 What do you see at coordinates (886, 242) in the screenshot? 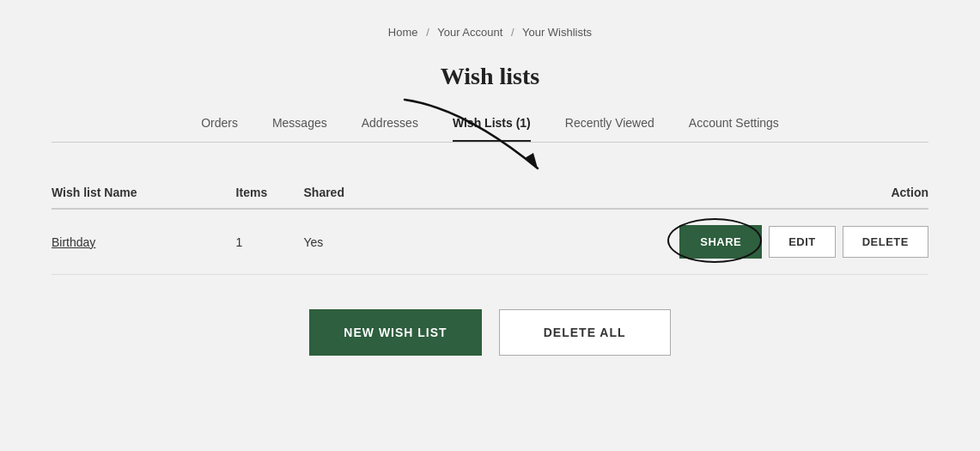
I see `delete-button: DELETE` at bounding box center [886, 242].